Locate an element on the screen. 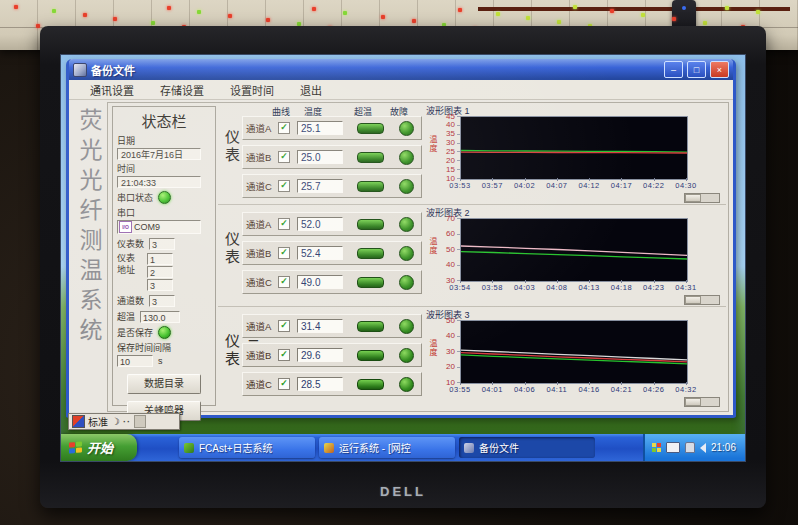  tray-clock: 21:06 is located at coordinates (724, 448).